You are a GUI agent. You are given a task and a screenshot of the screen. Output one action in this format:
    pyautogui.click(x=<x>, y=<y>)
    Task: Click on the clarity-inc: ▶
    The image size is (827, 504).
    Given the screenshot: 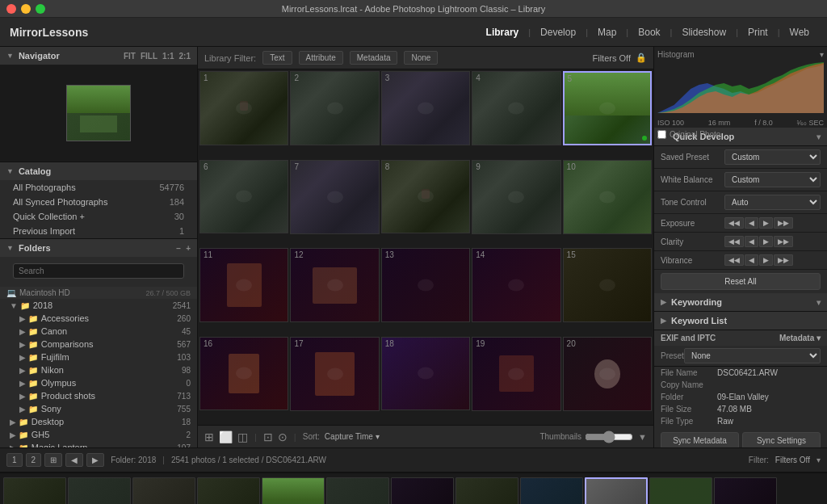 What is the action you would take?
    pyautogui.click(x=766, y=242)
    